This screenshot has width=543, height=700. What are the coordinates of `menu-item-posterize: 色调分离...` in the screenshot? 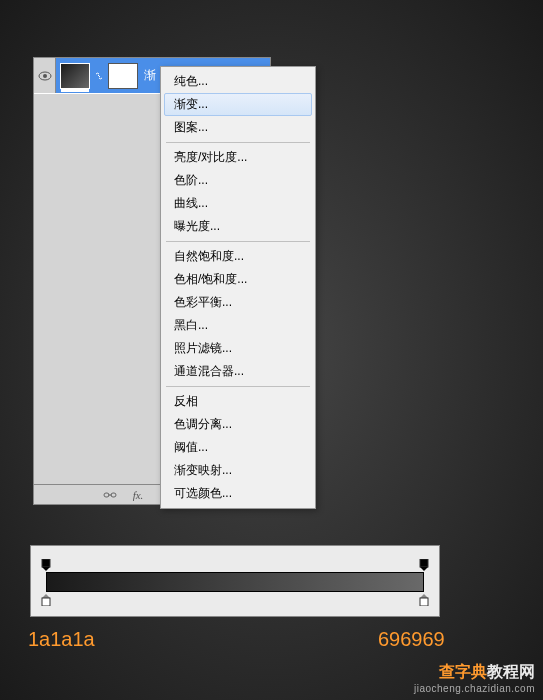 It's located at (238, 424).